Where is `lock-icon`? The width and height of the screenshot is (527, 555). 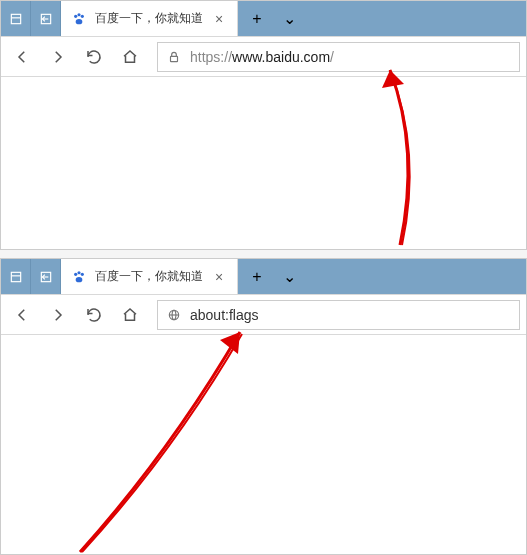
lock-icon is located at coordinates (174, 57).